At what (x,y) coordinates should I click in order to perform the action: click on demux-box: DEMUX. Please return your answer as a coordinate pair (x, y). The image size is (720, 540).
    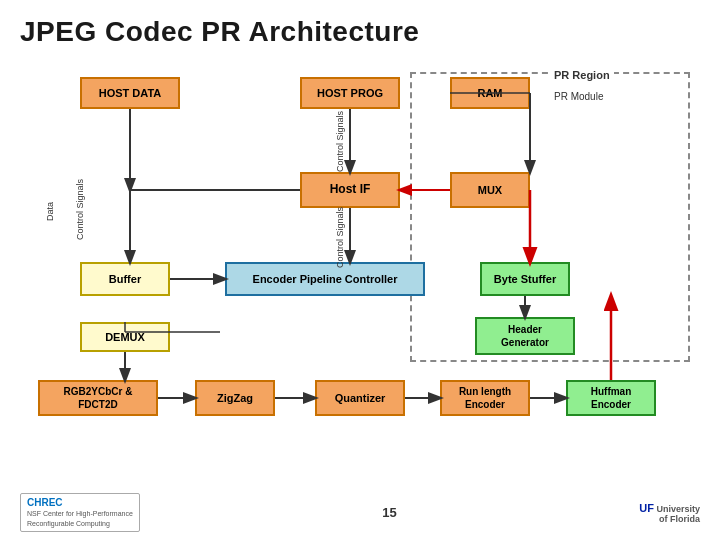
    Looking at the image, I should click on (125, 337).